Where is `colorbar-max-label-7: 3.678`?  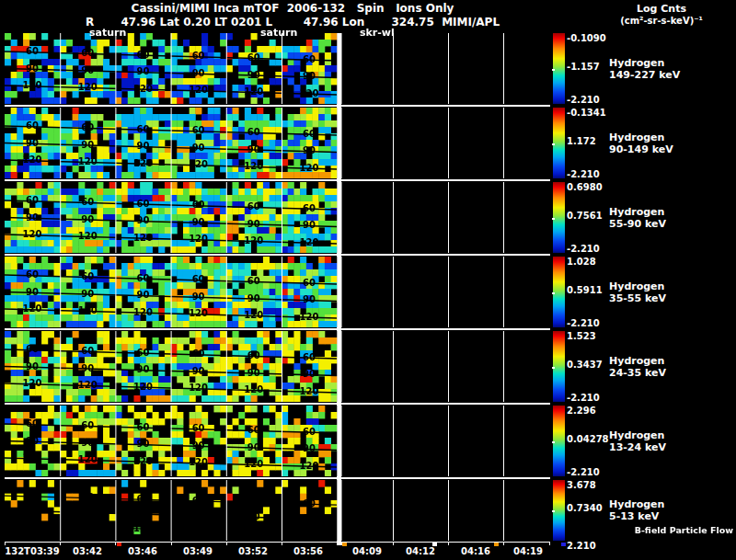
colorbar-max-label-7: 3.678 is located at coordinates (581, 486).